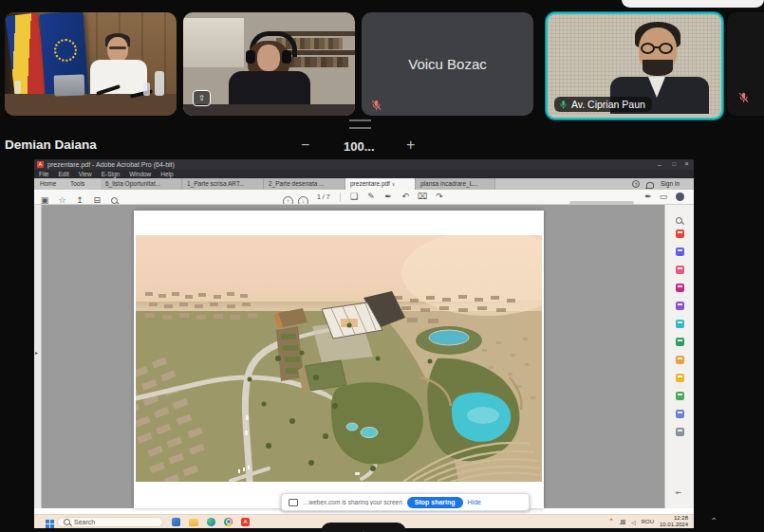 This screenshot has width=764, height=532. Describe the element at coordinates (140, 174) in the screenshot. I see `menu-window: Window` at that location.